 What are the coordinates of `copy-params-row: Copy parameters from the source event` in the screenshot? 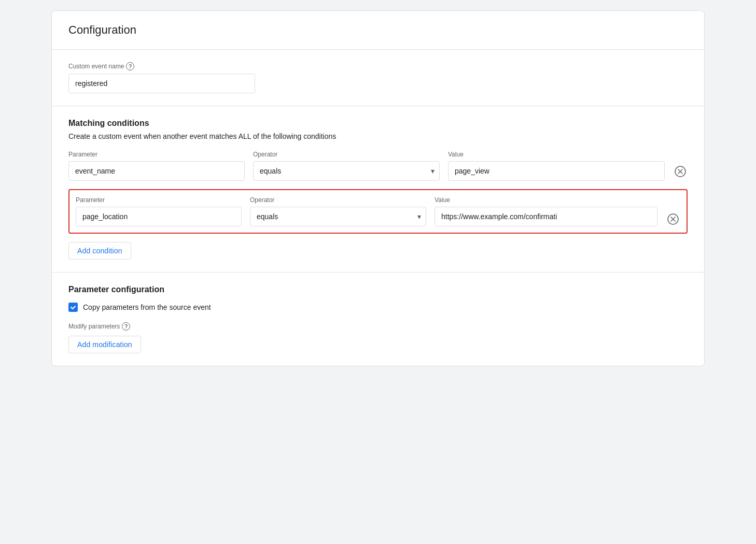 It's located at (378, 307).